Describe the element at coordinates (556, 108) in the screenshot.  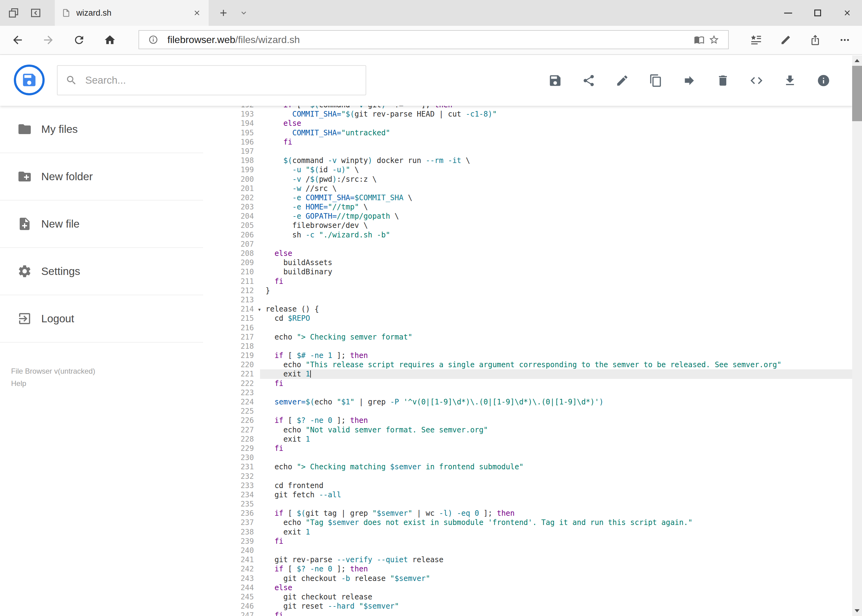
I see `code-text: if [ "$(command -v git)" != "" ]; then` at that location.